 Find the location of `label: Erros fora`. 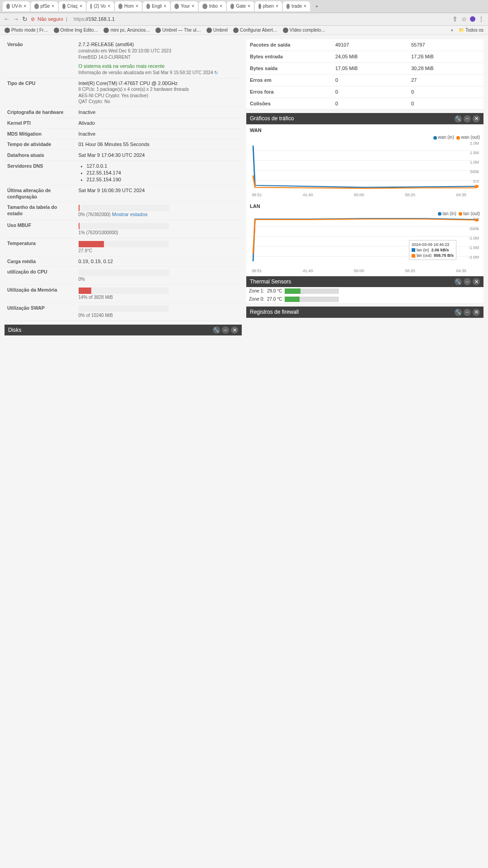

label: Erros fora is located at coordinates (289, 92).